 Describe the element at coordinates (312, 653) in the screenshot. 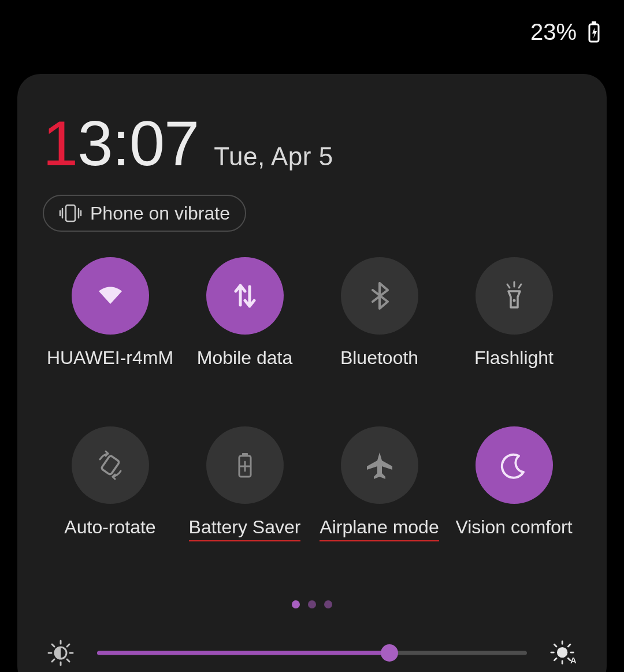

I see `brightness-slider` at that location.